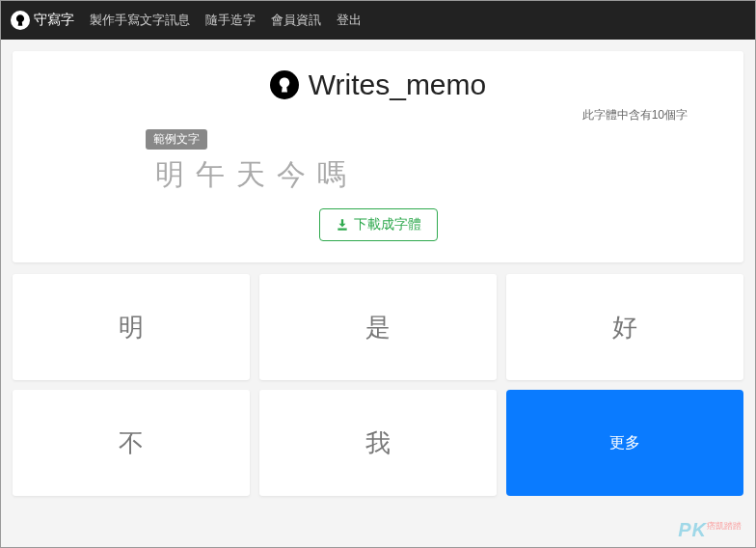 The height and width of the screenshot is (548, 756). Describe the element at coordinates (349, 20) in the screenshot. I see `nav-link-logout: 登出` at that location.